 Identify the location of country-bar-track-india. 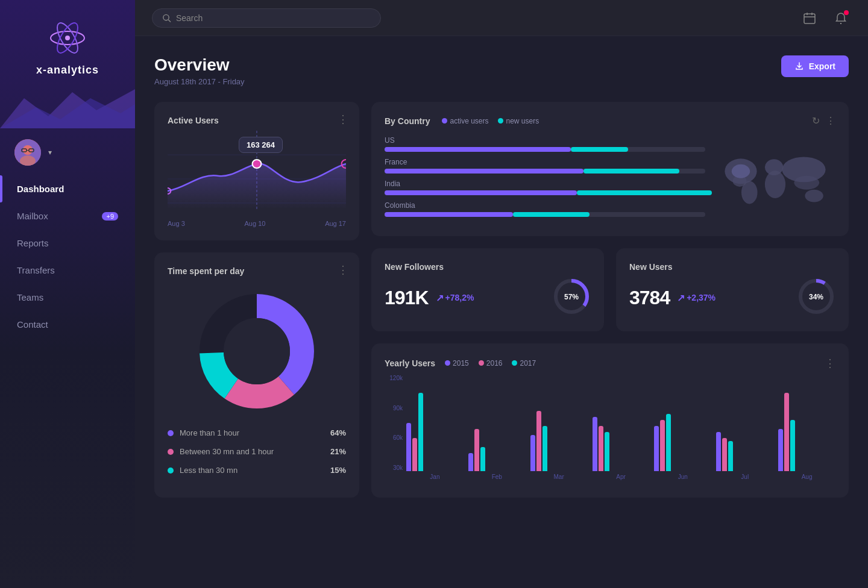
(545, 193).